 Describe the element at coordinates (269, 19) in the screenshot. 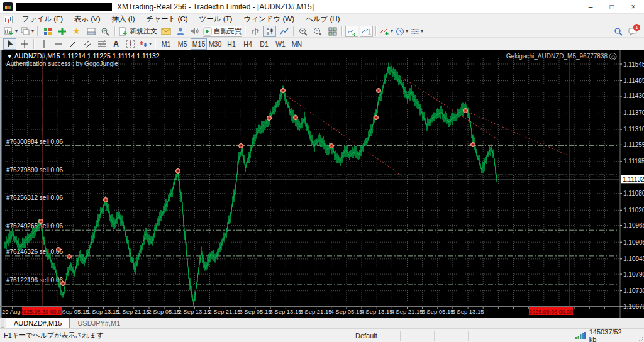

I see `menu-window: ウィンドウ (W)` at that location.